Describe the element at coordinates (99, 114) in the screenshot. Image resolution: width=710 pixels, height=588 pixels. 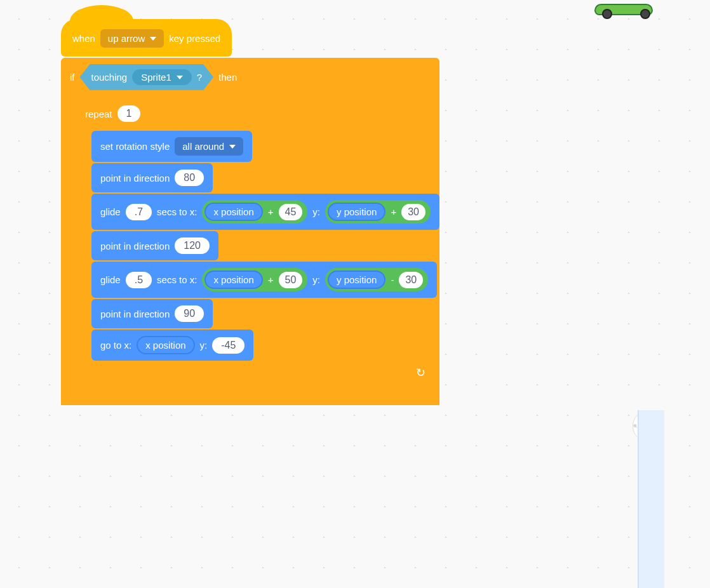
I see `label: repeat` at that location.